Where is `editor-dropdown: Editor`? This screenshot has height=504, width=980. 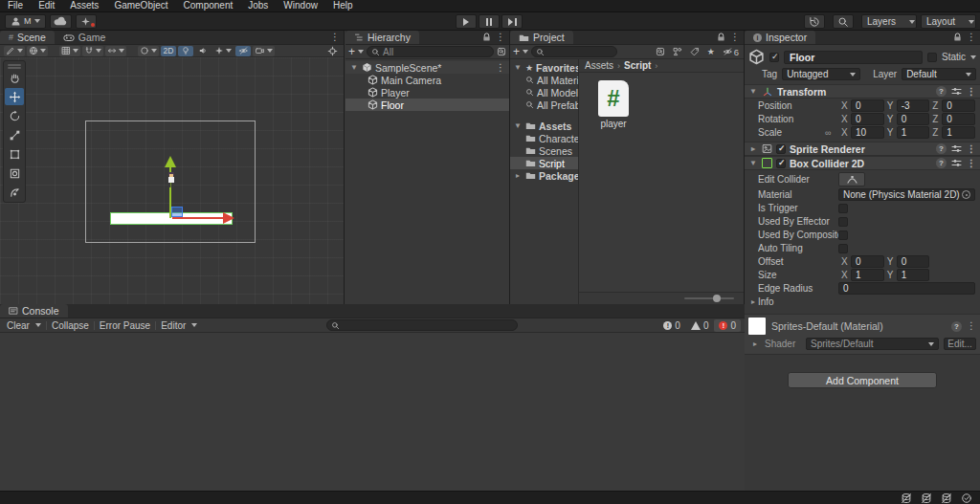 editor-dropdown: Editor is located at coordinates (179, 325).